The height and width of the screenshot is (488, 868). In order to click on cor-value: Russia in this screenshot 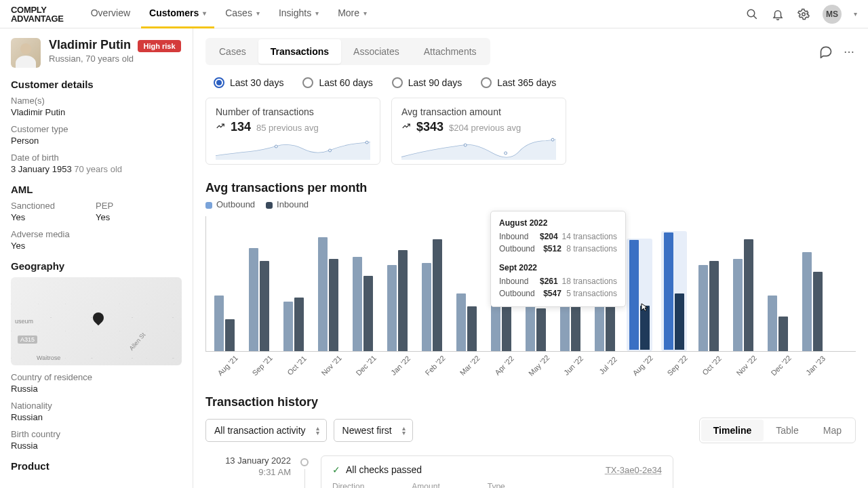, I will do `click(96, 389)`.